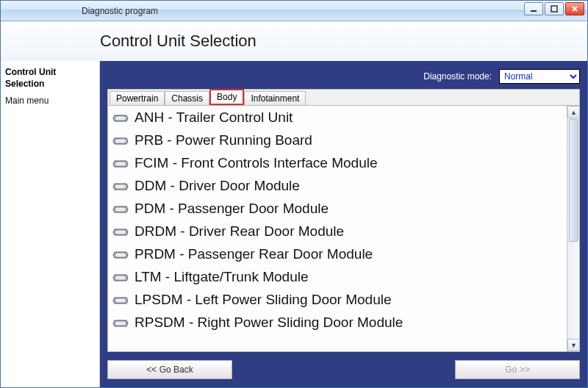 This screenshot has height=388, width=588. Describe the element at coordinates (226, 97) in the screenshot. I see `tab-body: Body` at that location.